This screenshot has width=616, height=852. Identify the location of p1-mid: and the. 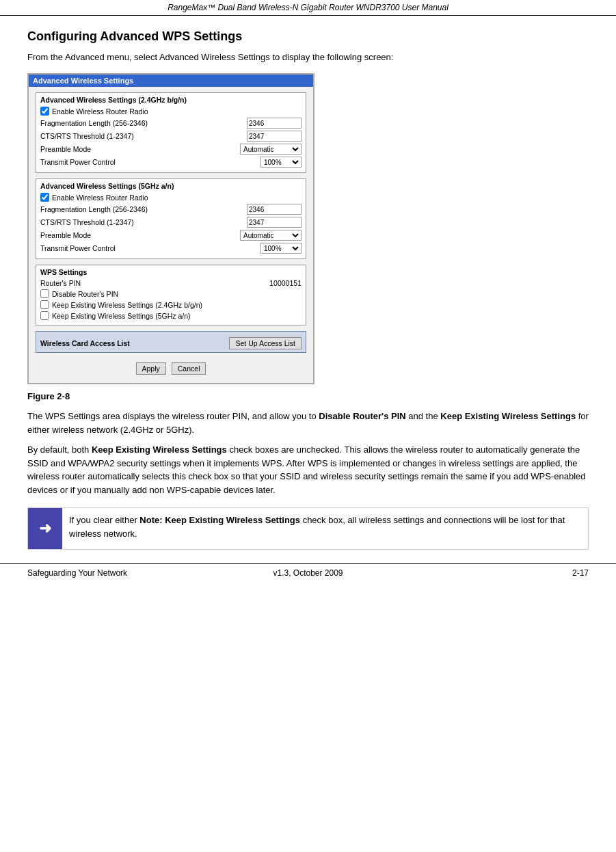
(424, 416).